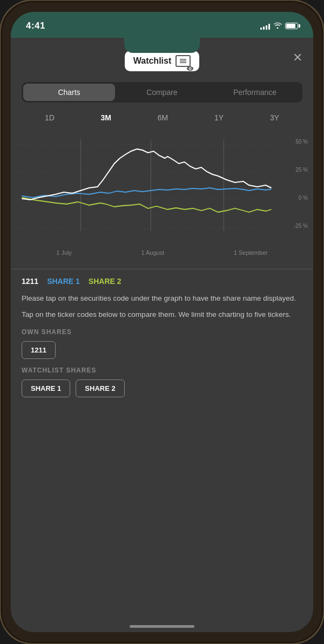 The image size is (324, 644). Describe the element at coordinates (265, 26) in the screenshot. I see `signal-icon` at that location.